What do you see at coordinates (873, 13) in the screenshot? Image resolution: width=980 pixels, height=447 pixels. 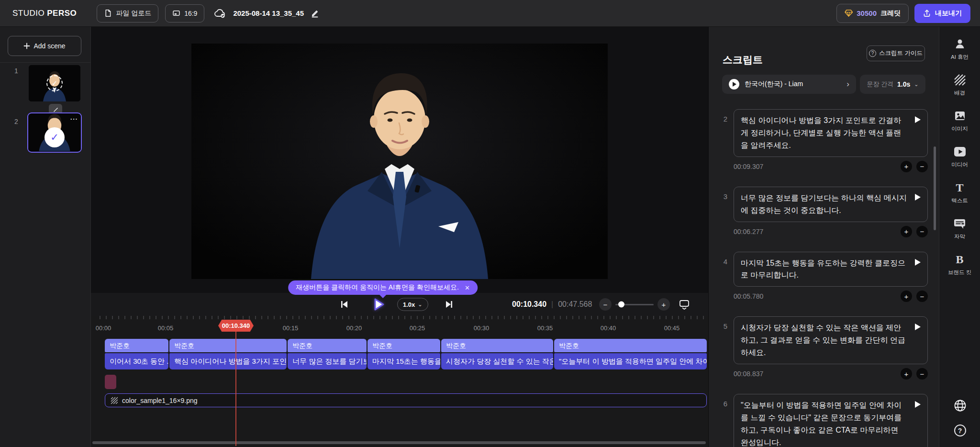 I see `credits-button: 30500 크레딧` at bounding box center [873, 13].